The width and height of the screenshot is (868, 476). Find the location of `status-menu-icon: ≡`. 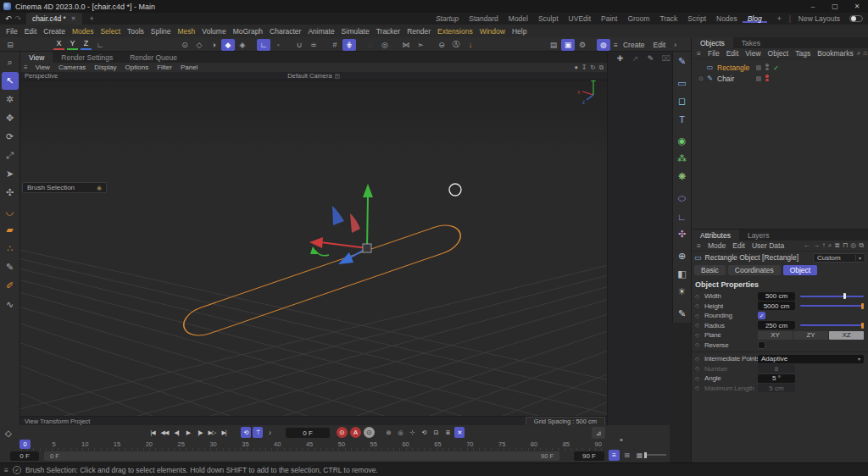

status-menu-icon: ≡ is located at coordinates (7, 470).